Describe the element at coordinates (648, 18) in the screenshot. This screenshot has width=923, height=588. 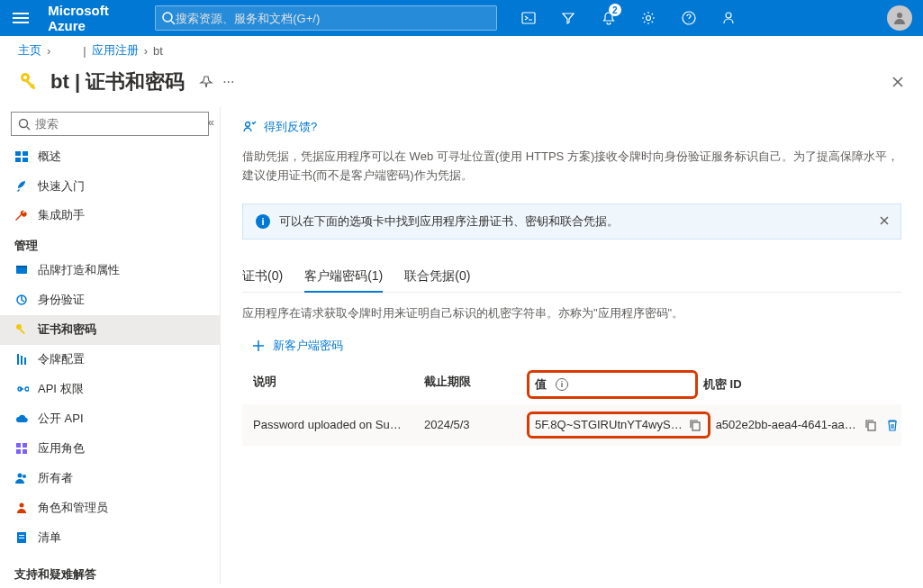
I see `settings-icon` at that location.